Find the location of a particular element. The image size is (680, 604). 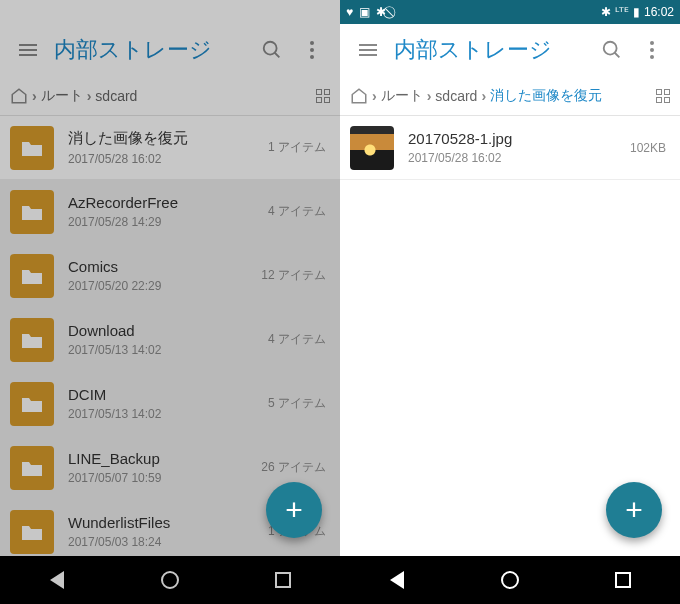

list-item: 20170528-1.jpg 2017/05/28 16:02 102KB is located at coordinates (510, 148).